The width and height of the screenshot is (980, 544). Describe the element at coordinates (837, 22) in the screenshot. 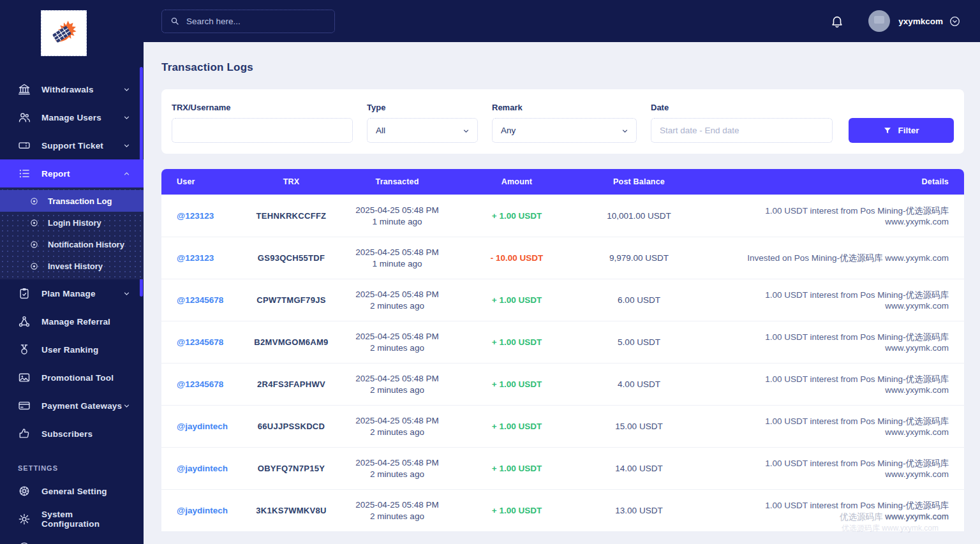

I see `bell-icon` at that location.